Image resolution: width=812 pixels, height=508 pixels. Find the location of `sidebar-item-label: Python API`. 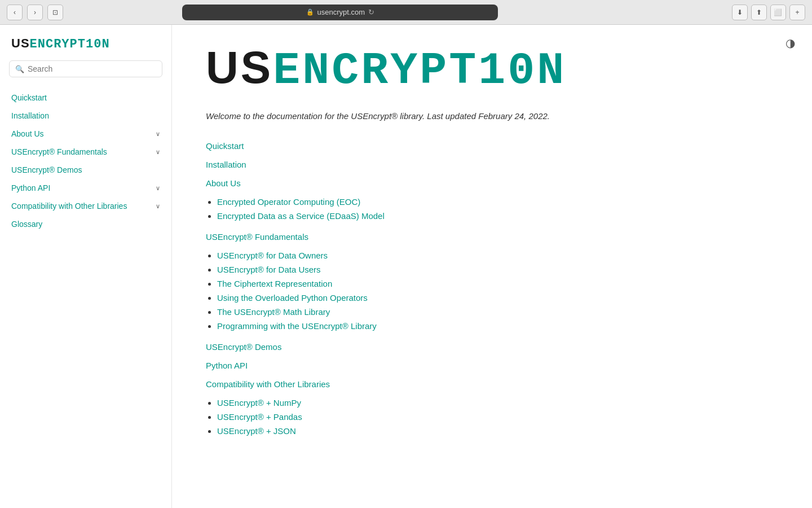

sidebar-item-label: Python API is located at coordinates (30, 188).